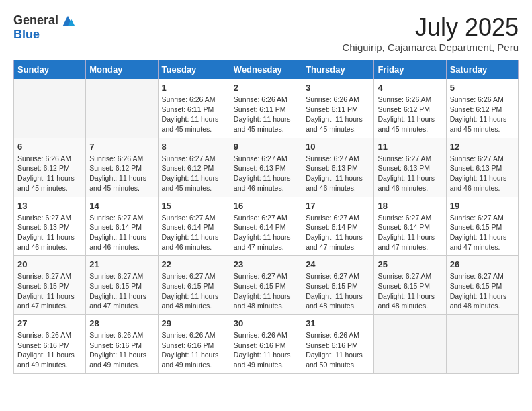  Describe the element at coordinates (266, 167) in the screenshot. I see `day-cell: 9Sunrise: 6:27 AMSunset: 6:13 PMDaylight…` at that location.